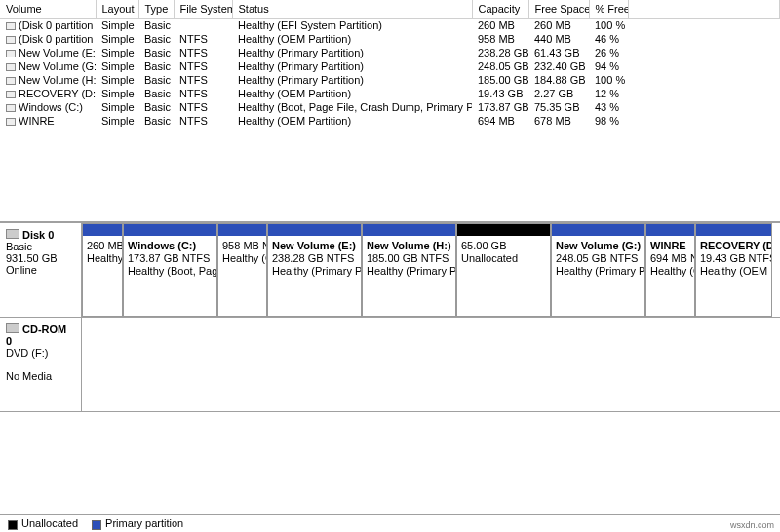 Image resolution: width=780 pixels, height=532 pixels. Describe the element at coordinates (41, 376) in the screenshot. I see `cdrom-media: No Media` at that location.